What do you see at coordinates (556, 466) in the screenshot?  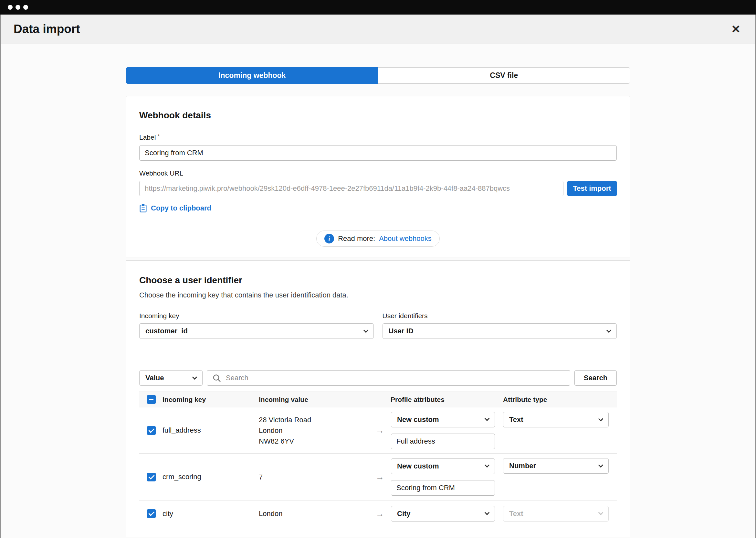 I see `attribute-type-select: Number` at bounding box center [556, 466].